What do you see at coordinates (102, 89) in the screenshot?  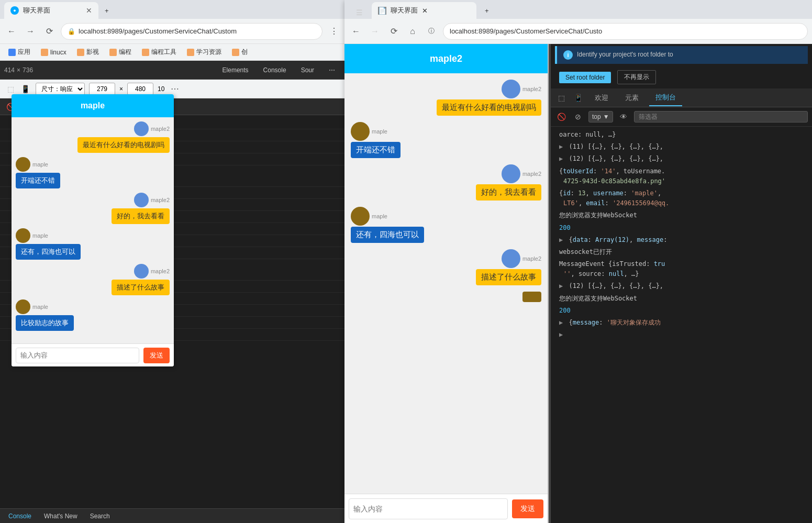 I see `width-input` at bounding box center [102, 89].